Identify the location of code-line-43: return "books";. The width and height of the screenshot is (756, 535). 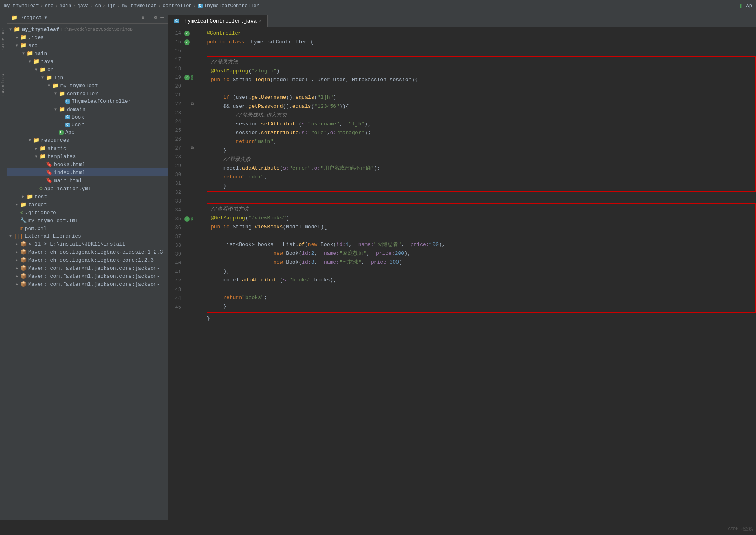
(481, 298).